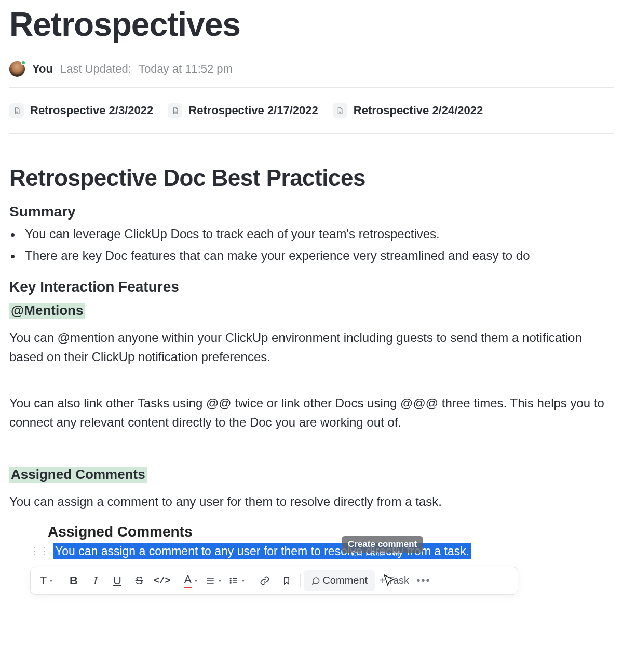 The height and width of the screenshot is (672, 623). What do you see at coordinates (74, 581) in the screenshot?
I see `bold-button: B` at bounding box center [74, 581].